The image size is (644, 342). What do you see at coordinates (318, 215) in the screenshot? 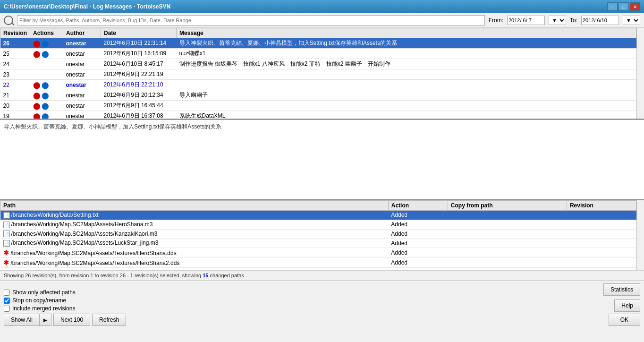
I see `path-table-row: 📄/branches/Working/Data/Setting.txtAdded` at bounding box center [318, 215].